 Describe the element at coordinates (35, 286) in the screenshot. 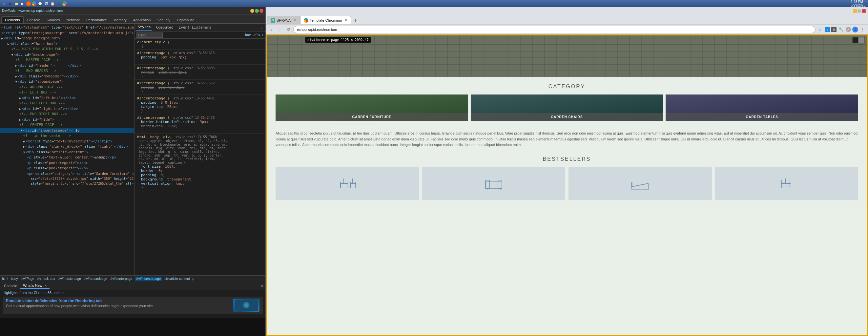

I see `bottom-tab-whatsnew: What's New ✕` at that location.